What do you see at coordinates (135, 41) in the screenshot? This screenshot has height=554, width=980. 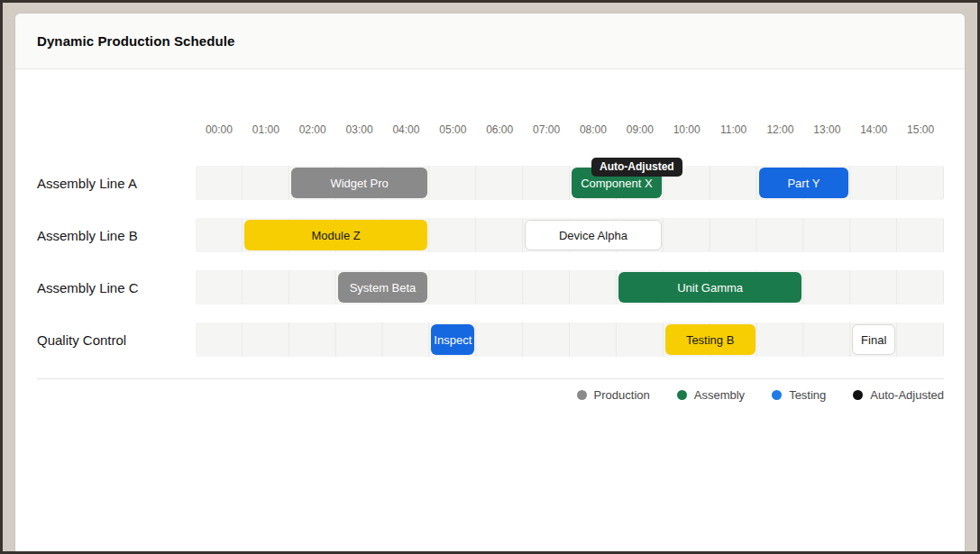 I see `page-title: Dynamic Production Schedule` at bounding box center [135, 41].